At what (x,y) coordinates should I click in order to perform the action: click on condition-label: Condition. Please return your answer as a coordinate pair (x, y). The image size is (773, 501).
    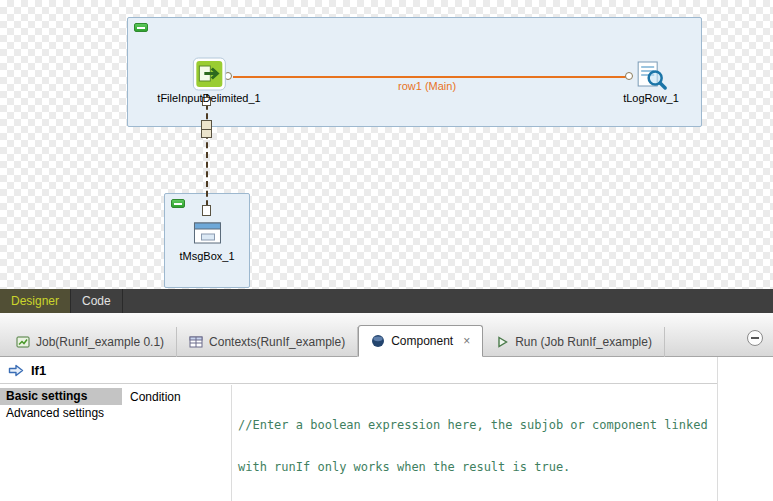
    Looking at the image, I should click on (156, 397).